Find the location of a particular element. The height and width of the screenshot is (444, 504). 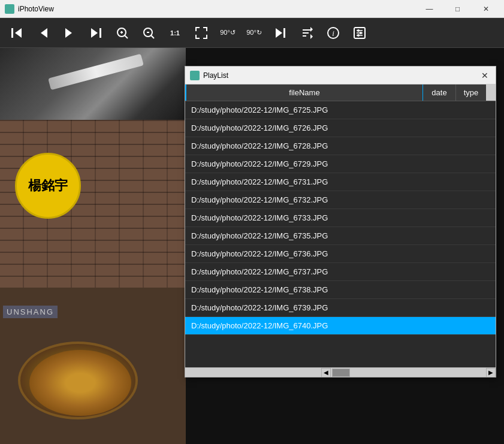

table-row: D:/study/photo/2022-12/IMG_6735.JPG is located at coordinates (340, 236).